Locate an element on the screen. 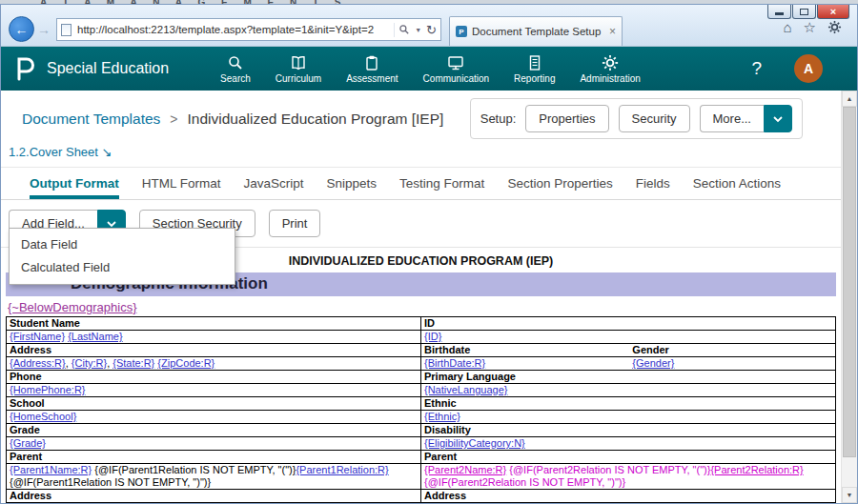 This screenshot has width=858, height=504. home-icon: ⌂ is located at coordinates (787, 27).